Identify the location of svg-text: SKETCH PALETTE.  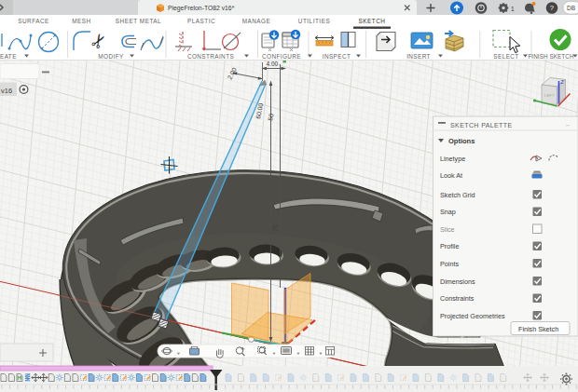
(481, 125).